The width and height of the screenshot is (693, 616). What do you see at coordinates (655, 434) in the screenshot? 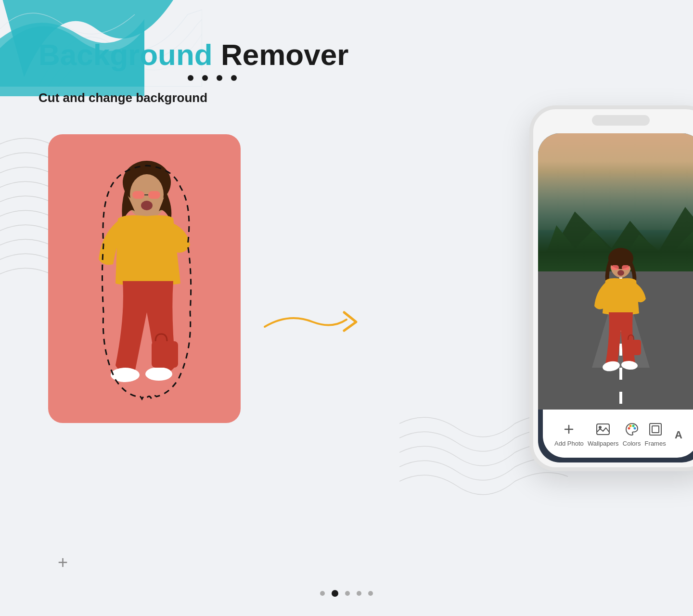
I see `nav-frames: Frames` at bounding box center [655, 434].